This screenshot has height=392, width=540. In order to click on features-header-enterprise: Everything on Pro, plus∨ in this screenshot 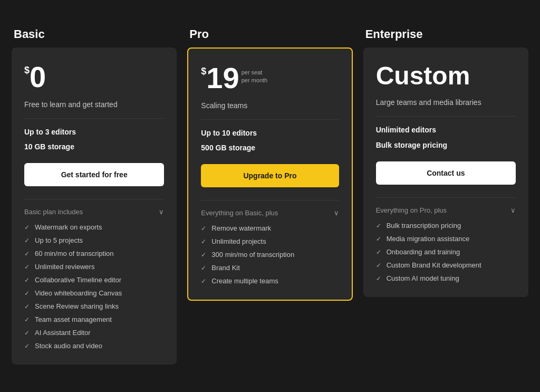, I will do `click(446, 210)`.